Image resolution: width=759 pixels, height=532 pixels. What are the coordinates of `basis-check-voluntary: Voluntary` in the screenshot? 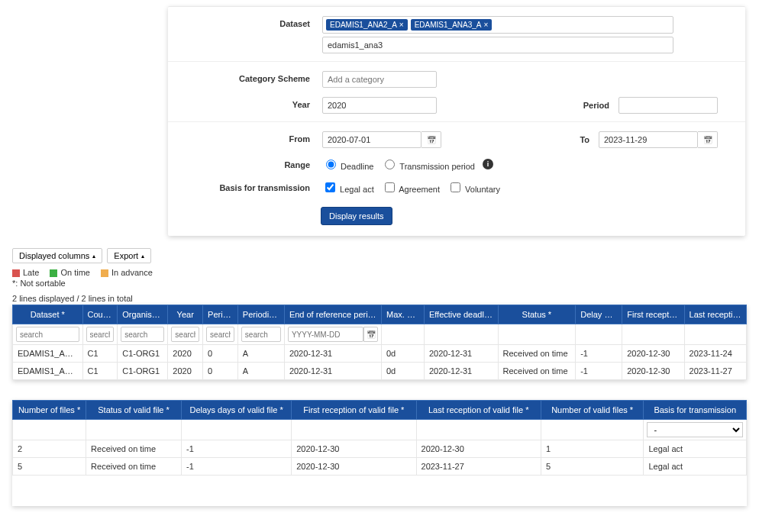 It's located at (473, 188).